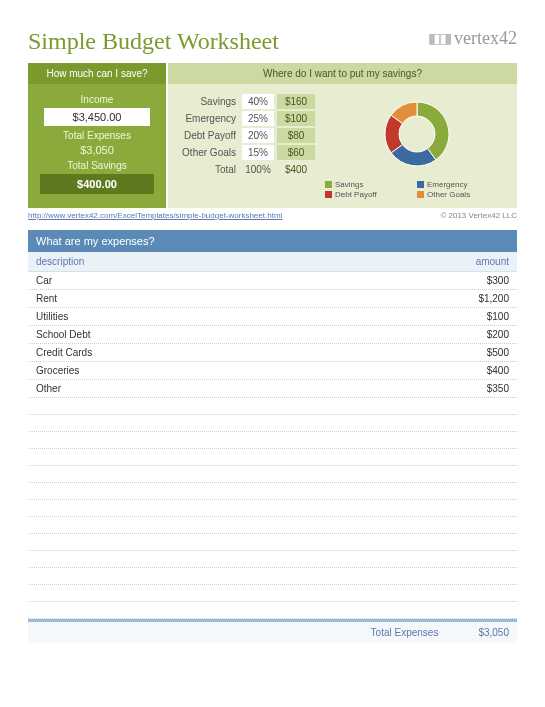 The image size is (545, 707). What do you see at coordinates (272, 299) in the screenshot?
I see `expense-row: Rent$1,200` at bounding box center [272, 299].